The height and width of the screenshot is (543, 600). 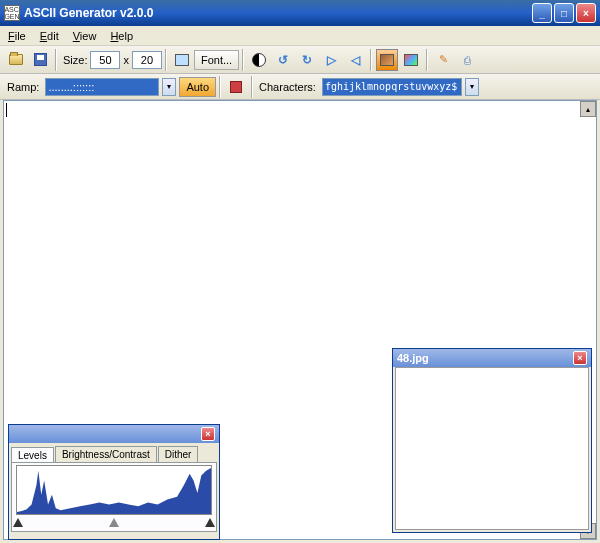 What do you see at coordinates (586, 13) in the screenshot?
I see `close-button: ×` at bounding box center [586, 13].